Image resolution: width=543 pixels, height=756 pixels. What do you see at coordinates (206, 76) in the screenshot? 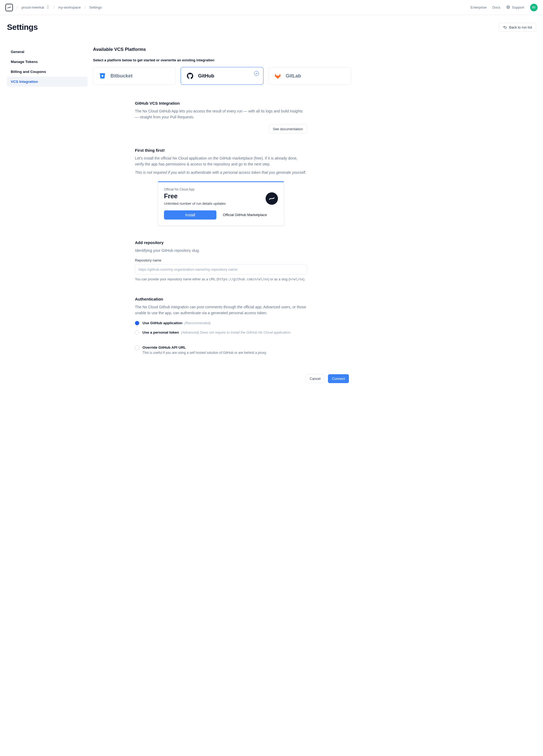
I see `platform-label: GitHub` at bounding box center [206, 76].